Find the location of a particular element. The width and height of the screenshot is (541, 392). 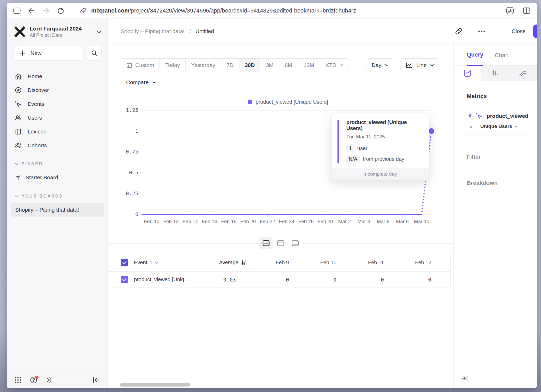

line-chart-icon is located at coordinates (409, 65).